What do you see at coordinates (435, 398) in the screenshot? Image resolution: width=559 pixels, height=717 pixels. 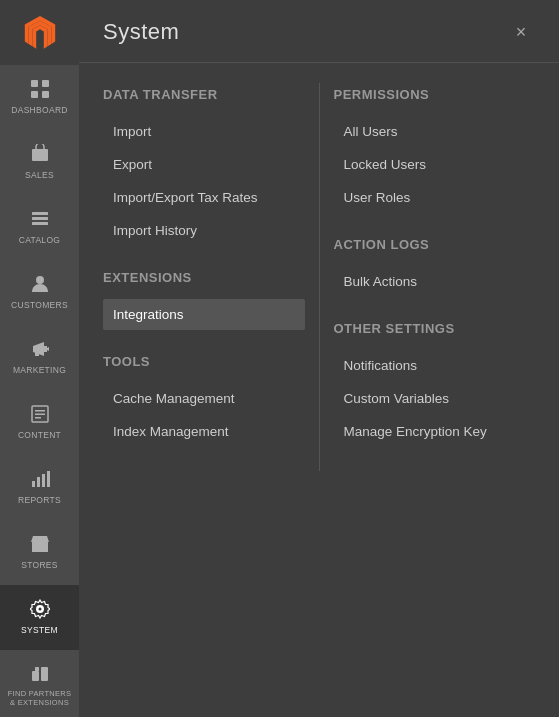 I see `menu-item-custom-variables: Custom Variables` at bounding box center [435, 398].